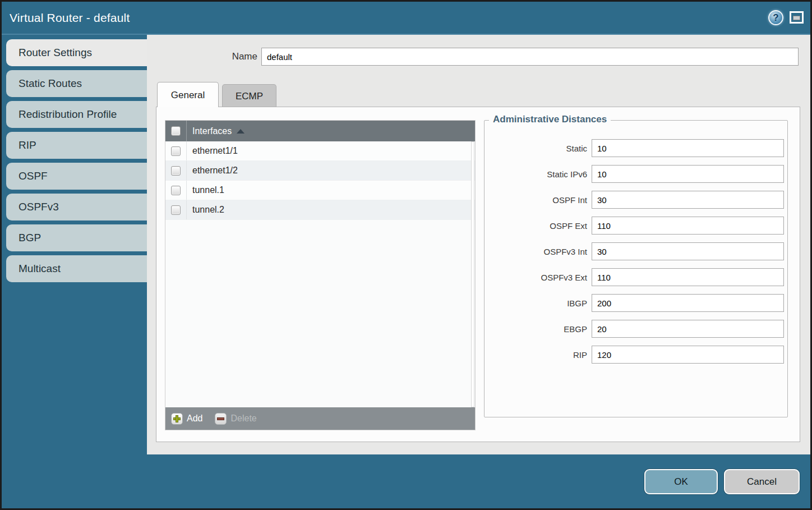 The image size is (812, 510). What do you see at coordinates (320, 151) in the screenshot?
I see `table-row: ethernet1/1` at bounding box center [320, 151].